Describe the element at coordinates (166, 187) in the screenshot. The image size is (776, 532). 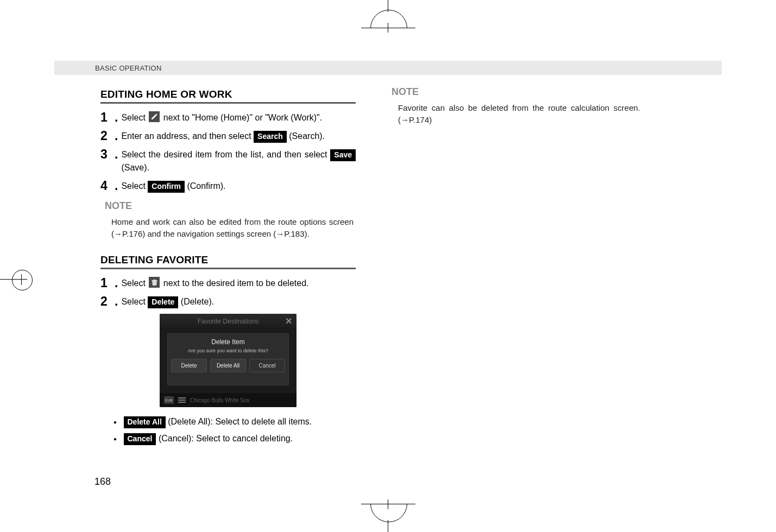
I see `confirm-button: Confirm` at that location.